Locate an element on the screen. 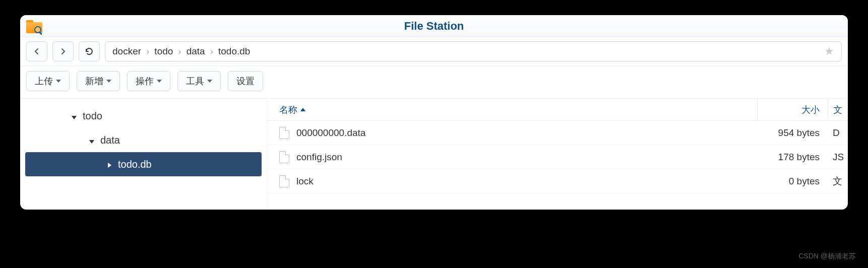  settings-button: 设置 is located at coordinates (245, 81).